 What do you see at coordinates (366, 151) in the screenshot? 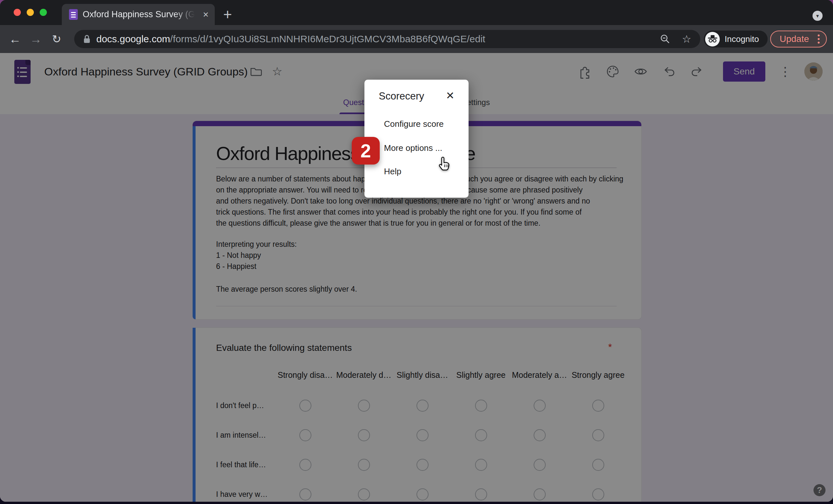
I see `step-badge: 2` at bounding box center [366, 151].